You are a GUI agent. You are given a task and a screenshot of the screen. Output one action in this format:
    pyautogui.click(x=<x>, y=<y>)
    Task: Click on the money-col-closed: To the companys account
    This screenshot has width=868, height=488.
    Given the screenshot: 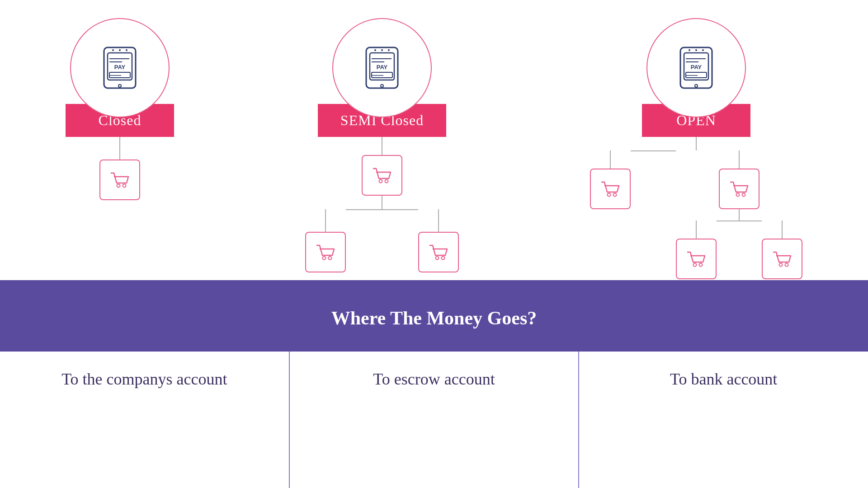 What is the action you would take?
    pyautogui.click(x=145, y=420)
    